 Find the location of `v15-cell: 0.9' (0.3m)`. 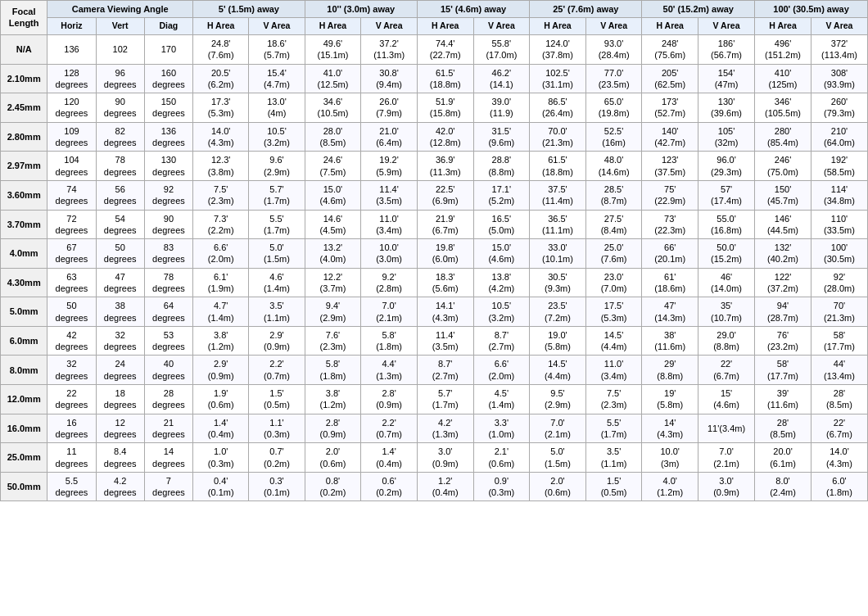

v15-cell: 0.9' (0.3m) is located at coordinates (501, 487).